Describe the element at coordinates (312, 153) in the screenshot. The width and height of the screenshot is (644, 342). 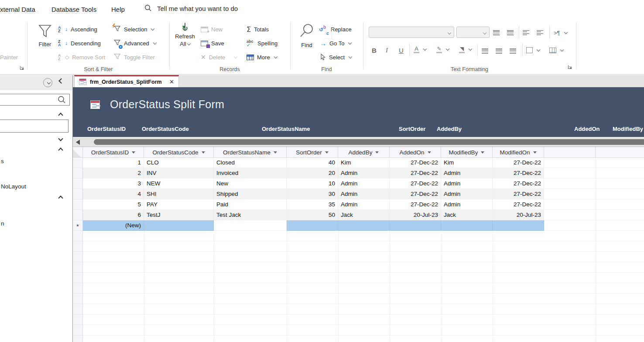
I see `column-header-sortorder: SortOrder` at that location.